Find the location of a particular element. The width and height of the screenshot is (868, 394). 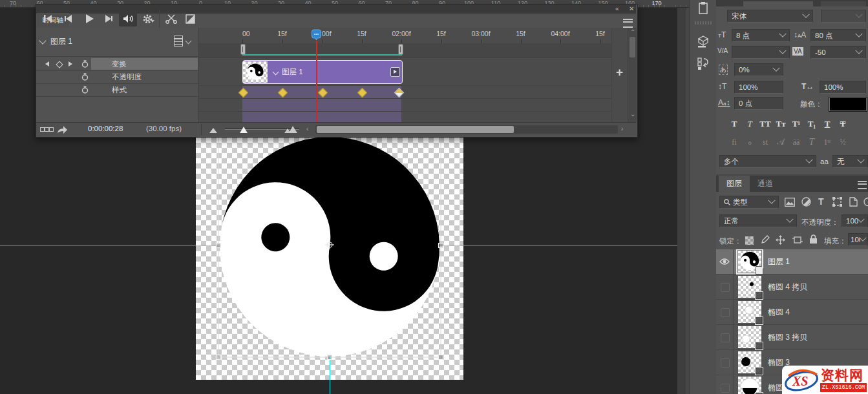

layer-name: 图层 1 is located at coordinates (779, 262).